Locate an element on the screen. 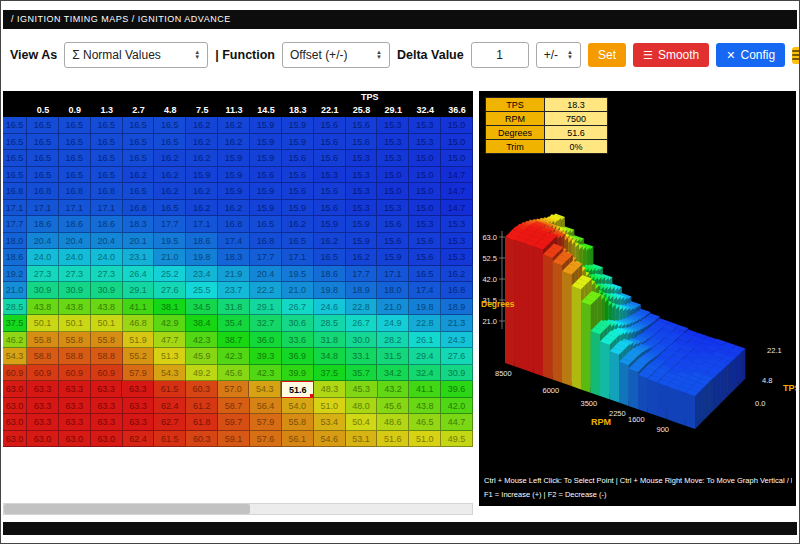  grid-cell: 19.8 is located at coordinates (202, 258).